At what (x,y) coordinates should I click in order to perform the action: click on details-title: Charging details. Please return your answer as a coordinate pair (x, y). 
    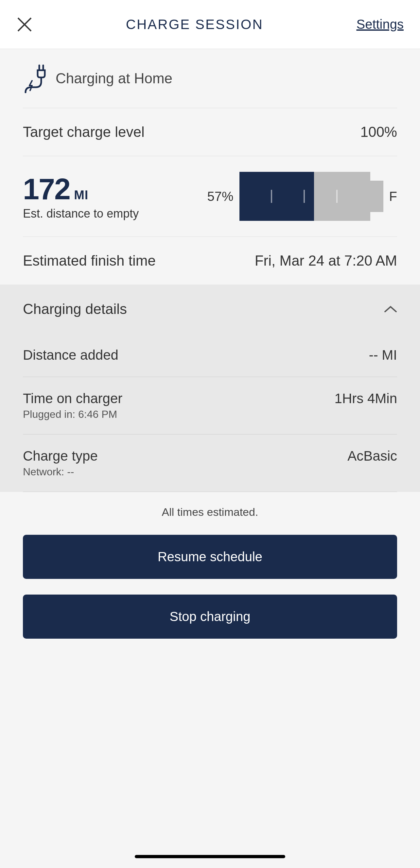
    Looking at the image, I should click on (75, 309).